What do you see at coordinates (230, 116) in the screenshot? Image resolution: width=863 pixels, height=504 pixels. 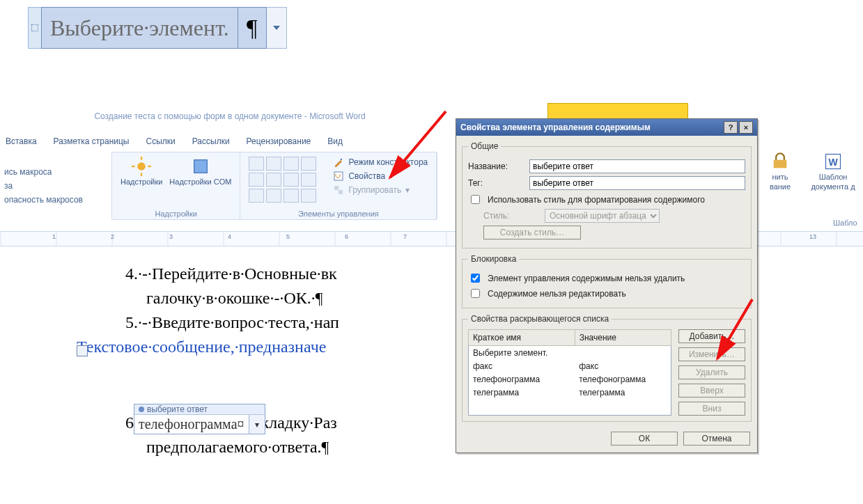 I see `window-title: Создание теста с помощью форм в одном до…` at bounding box center [230, 116].